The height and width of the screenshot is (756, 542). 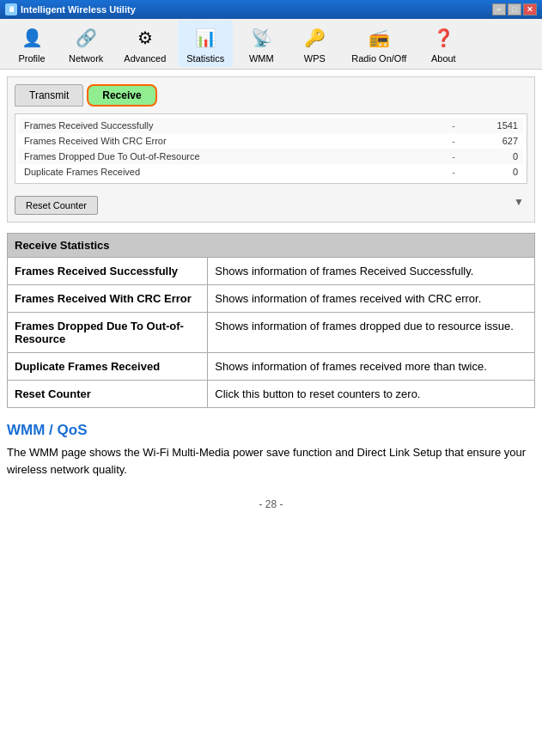 I want to click on wmm-title: WMM / QoS, so click(x=271, y=430).